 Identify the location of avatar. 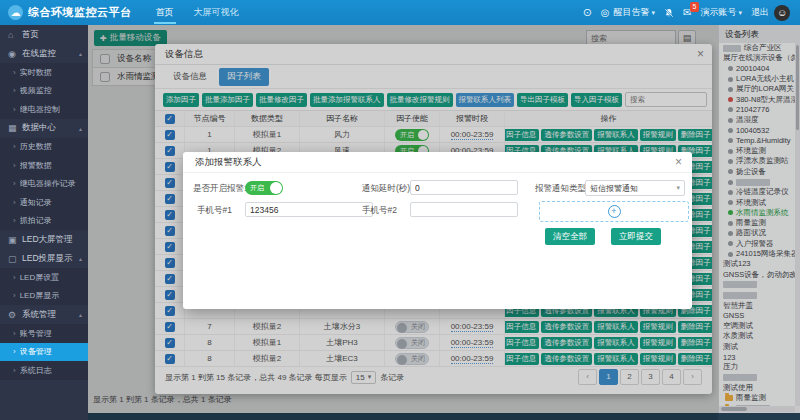
(782, 13).